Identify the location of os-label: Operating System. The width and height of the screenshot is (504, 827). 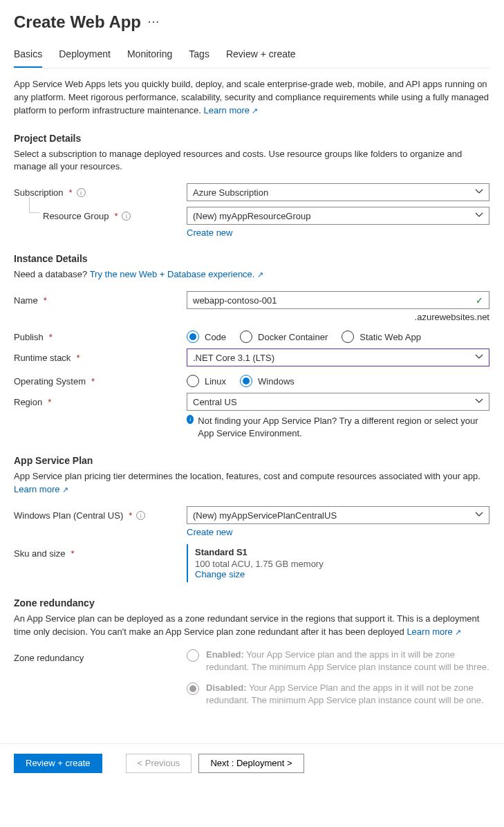
(50, 382).